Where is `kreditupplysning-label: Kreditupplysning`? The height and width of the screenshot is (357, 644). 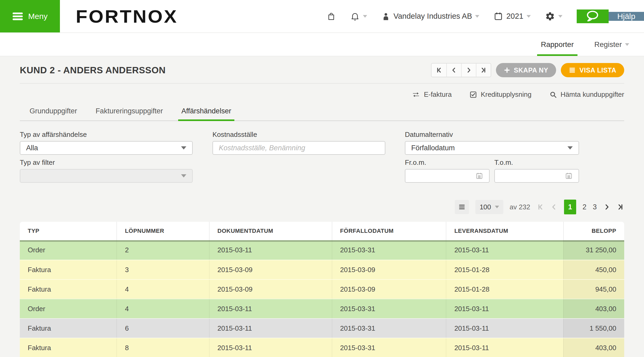
kreditupplysning-label: Kreditupplysning is located at coordinates (506, 94).